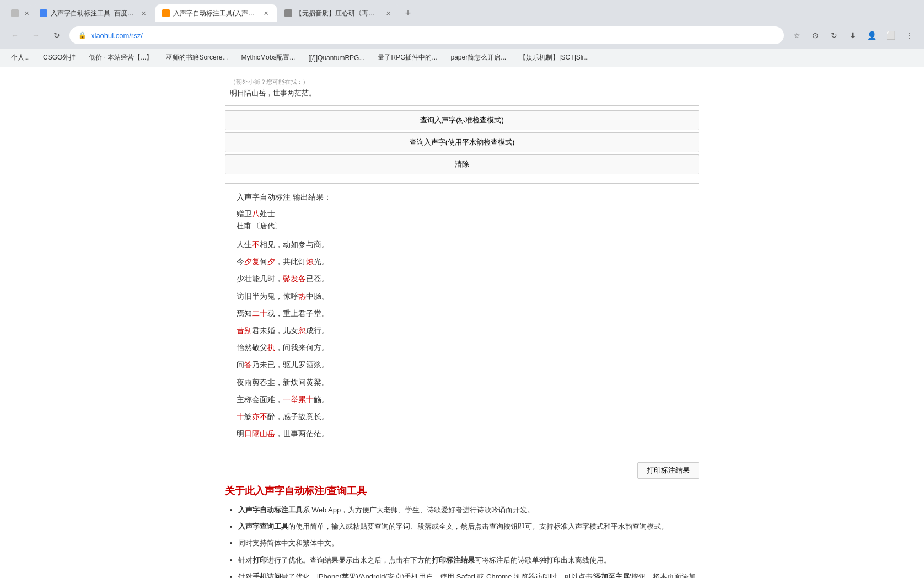 Image resolution: width=924 pixels, height=578 pixels. Describe the element at coordinates (336, 58) in the screenshot. I see `bookmark-quantum-label: [[/]]QuantumRPG...` at that location.